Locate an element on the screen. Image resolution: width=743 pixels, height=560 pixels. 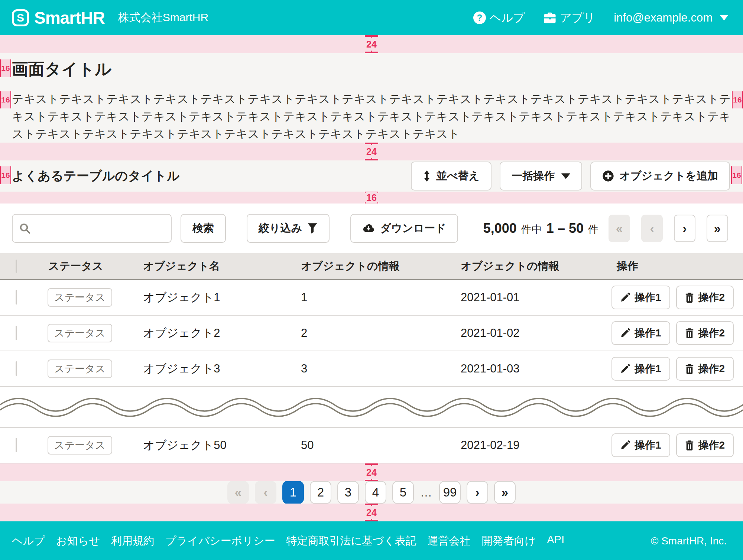
plus-circle-icon is located at coordinates (608, 176).